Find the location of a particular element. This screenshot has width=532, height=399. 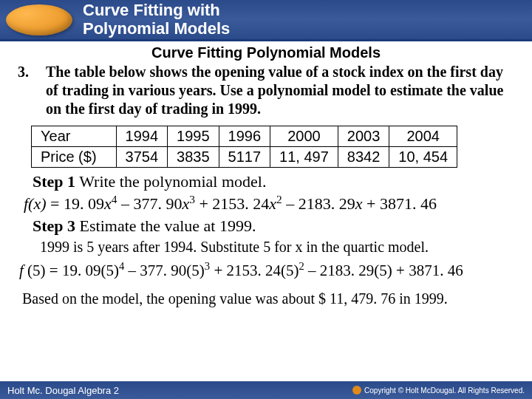

step-3-text: Estimate the value at 1999. is located at coordinates (166, 226).